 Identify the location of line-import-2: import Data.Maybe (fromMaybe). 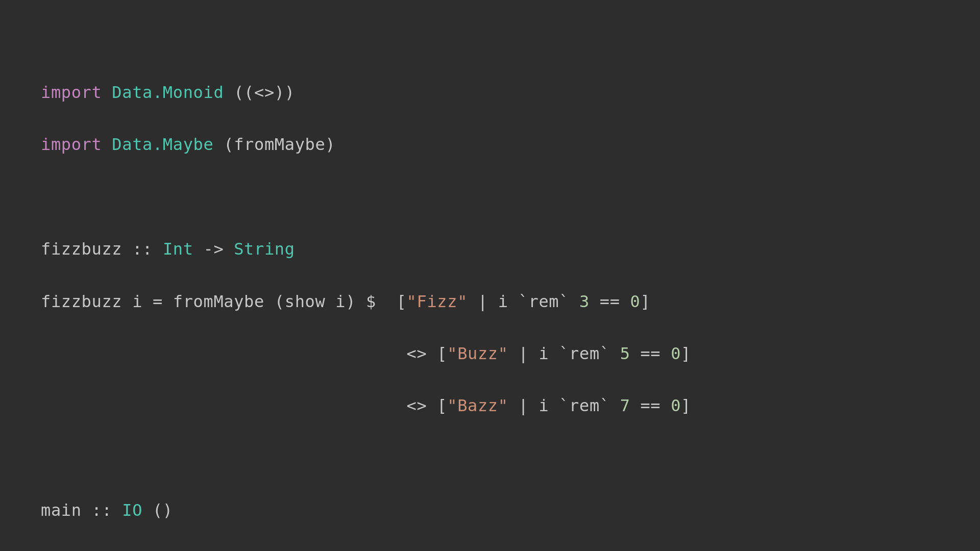
(366, 145).